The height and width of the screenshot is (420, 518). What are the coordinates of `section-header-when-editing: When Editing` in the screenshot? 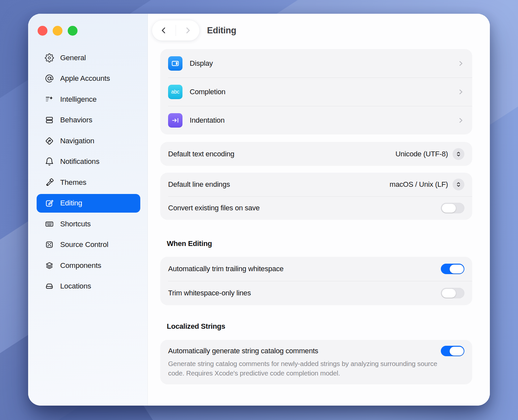 It's located at (319, 244).